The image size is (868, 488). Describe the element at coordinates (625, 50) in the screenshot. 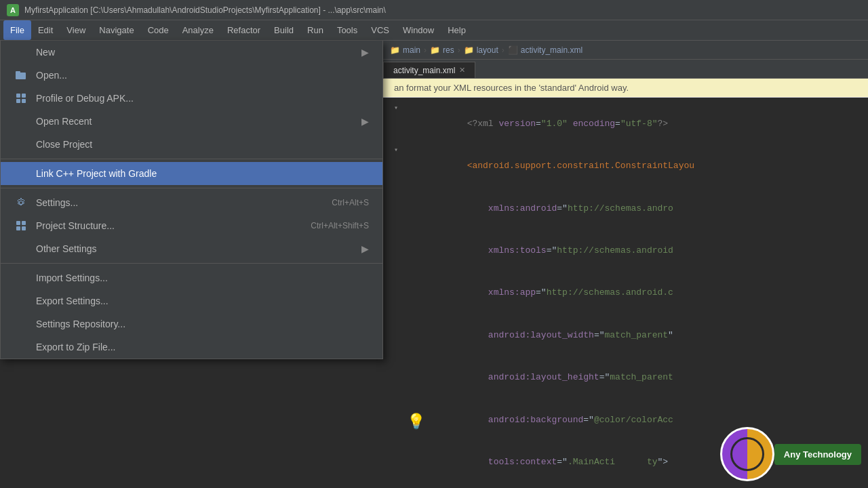

I see `breadcrumb: 📁 main › 📁 res › 📁 layout › ⬛ activity_m…` at that location.